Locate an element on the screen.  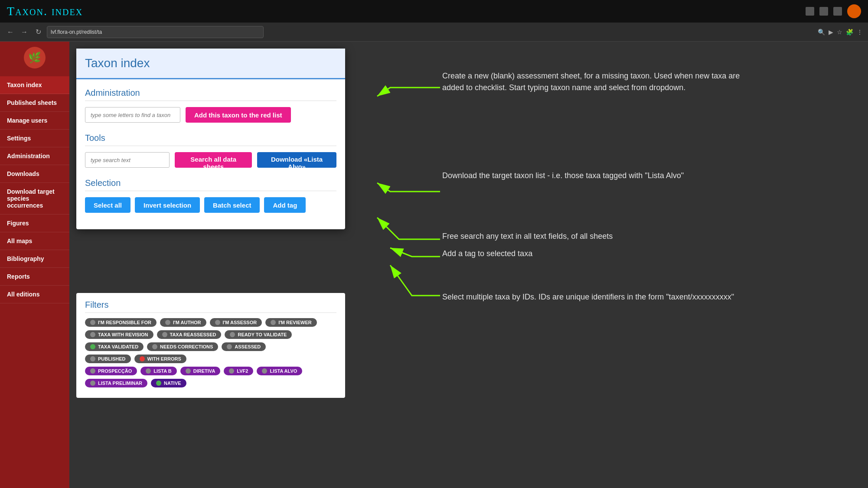
filter-label: LISTA PRELIMINAR is located at coordinates (120, 383).